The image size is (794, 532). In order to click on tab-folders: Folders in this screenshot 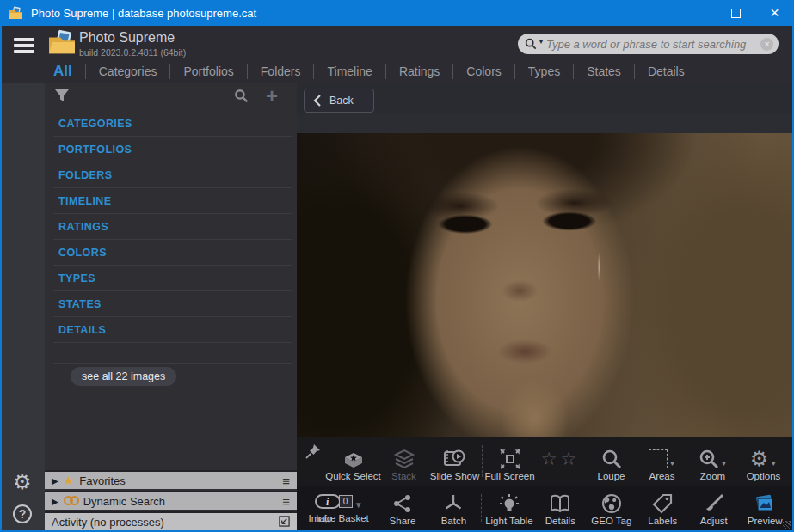, I will do `click(280, 71)`.